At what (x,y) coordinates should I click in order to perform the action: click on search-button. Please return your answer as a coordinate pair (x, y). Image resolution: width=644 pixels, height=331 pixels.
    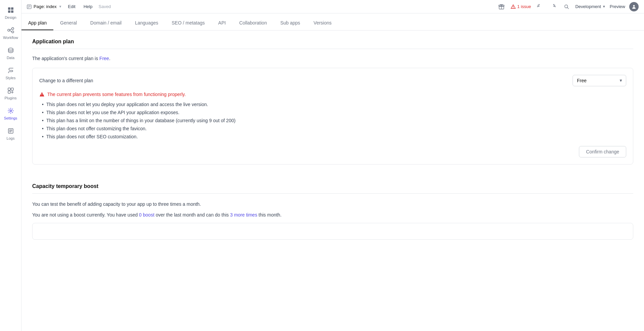
    Looking at the image, I should click on (567, 7).